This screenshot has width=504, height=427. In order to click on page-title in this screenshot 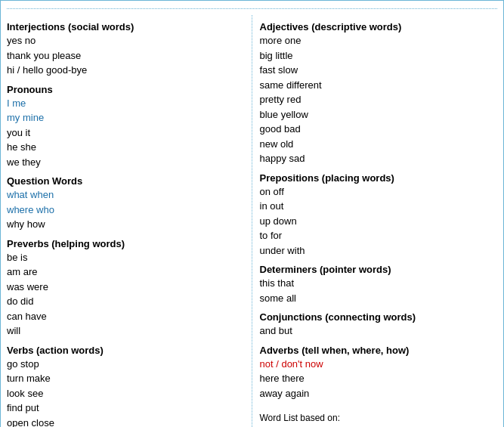, I will do `click(252, 8)`.